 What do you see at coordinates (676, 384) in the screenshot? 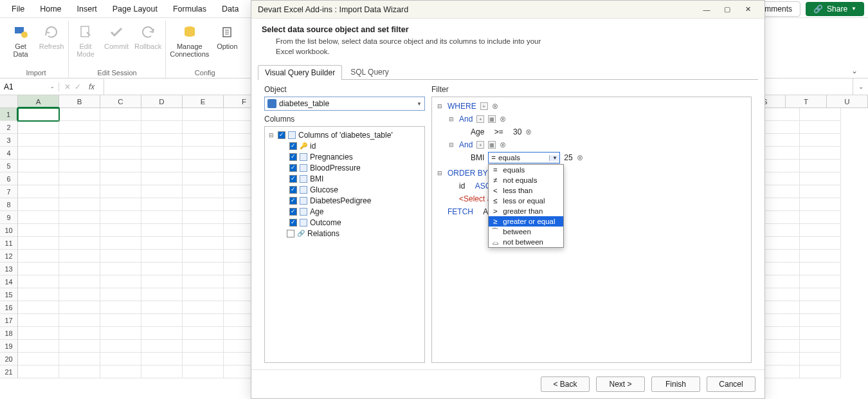
I see `finish-button: Finish` at bounding box center [676, 384].